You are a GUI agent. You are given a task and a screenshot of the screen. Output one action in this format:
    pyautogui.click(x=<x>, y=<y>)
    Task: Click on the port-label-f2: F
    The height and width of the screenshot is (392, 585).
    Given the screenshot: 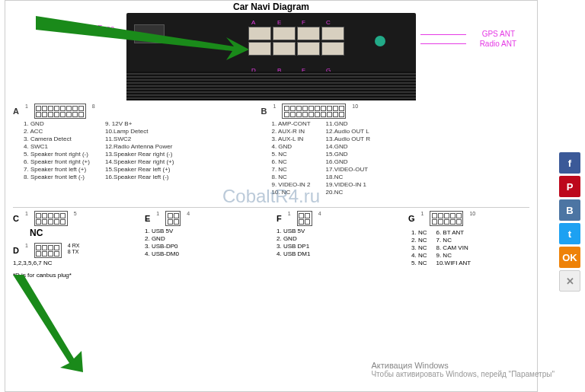 What is the action you would take?
    pyautogui.click(x=303, y=70)
    